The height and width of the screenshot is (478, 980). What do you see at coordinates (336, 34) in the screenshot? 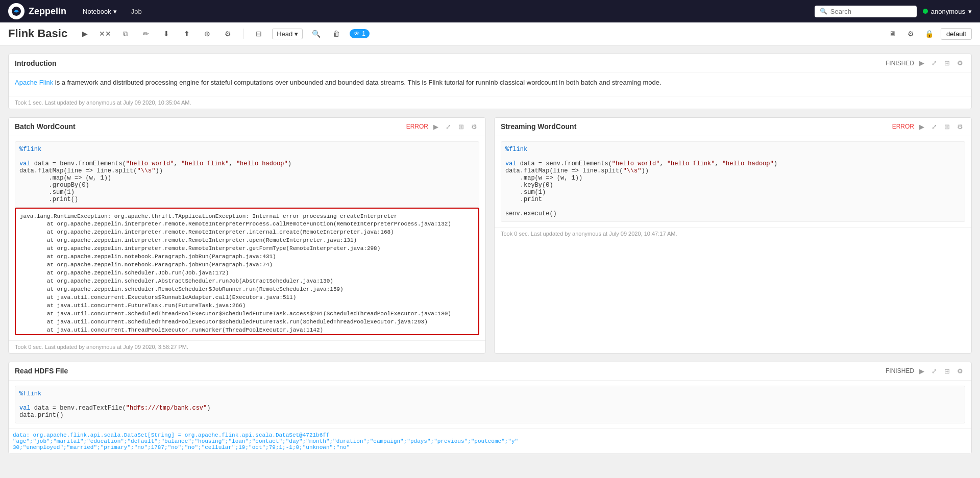
I see `delete-para-button: 🗑` at bounding box center [336, 34].